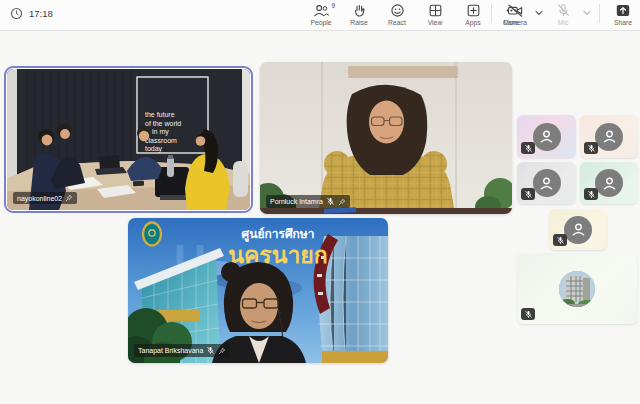  Describe the element at coordinates (128, 140) in the screenshot. I see `video-tile-nayokonline02: the futureof the worldis in myclassroomt…` at that location.